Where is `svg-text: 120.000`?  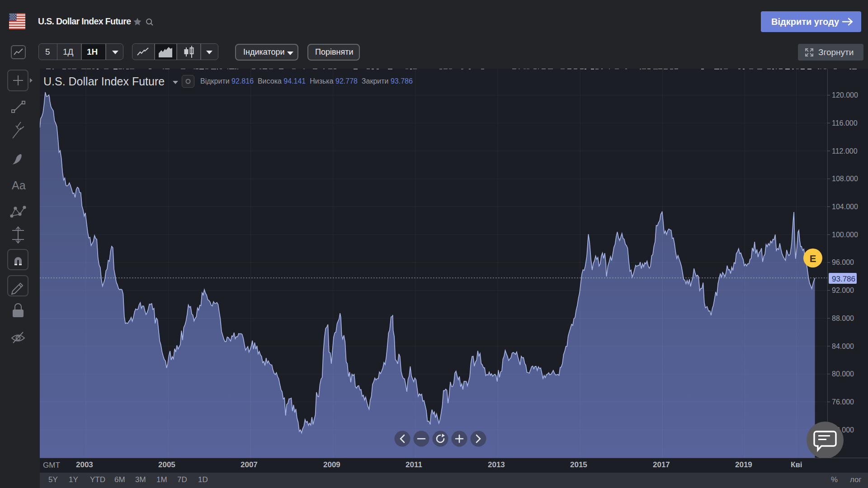
svg-text: 120.000 is located at coordinates (845, 95).